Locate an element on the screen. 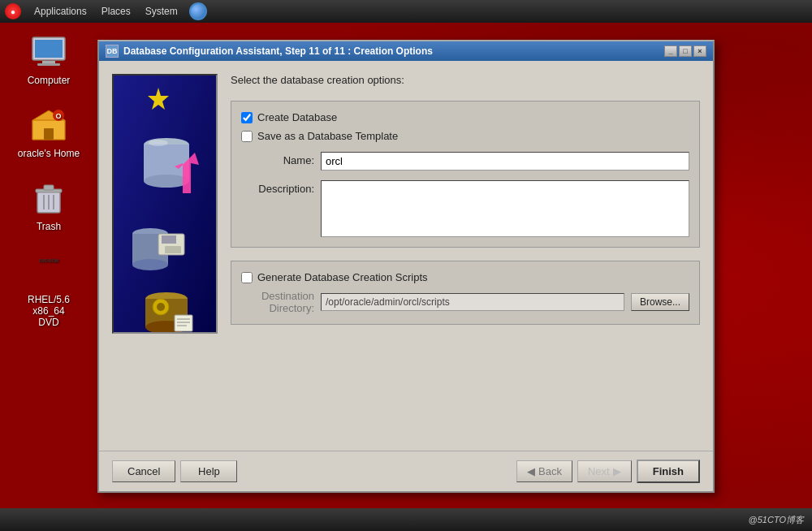  destination-input is located at coordinates (473, 302).